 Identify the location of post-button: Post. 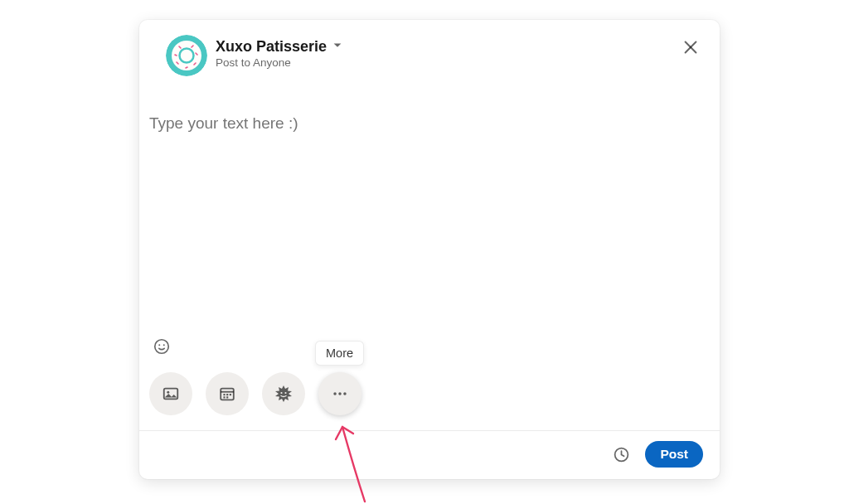
(674, 454).